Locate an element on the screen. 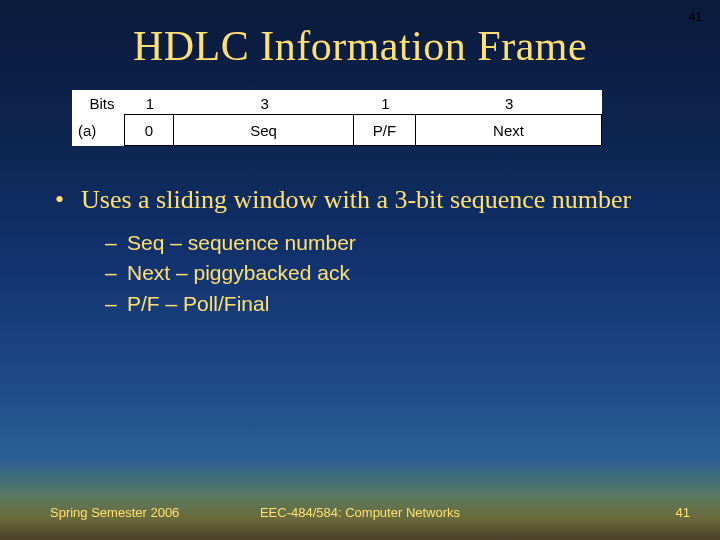  slide-title: HDLC Information Frame is located at coordinates (360, 46).